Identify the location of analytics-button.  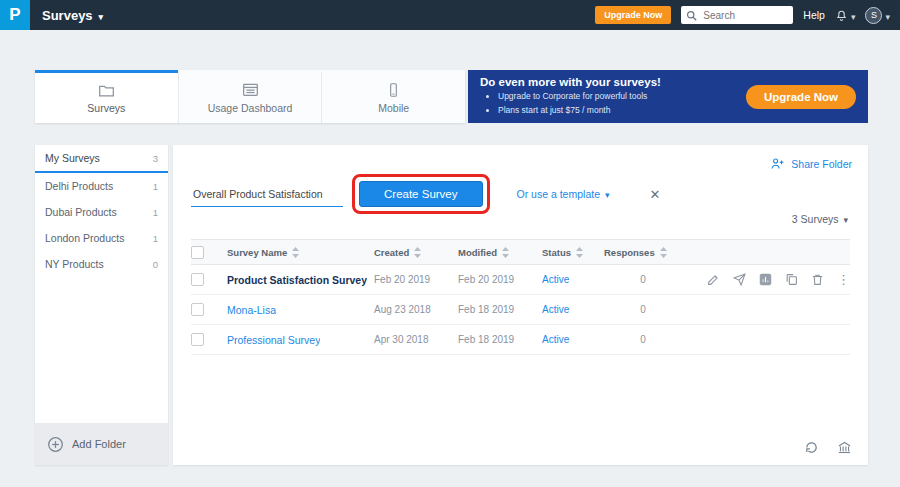
(766, 280).